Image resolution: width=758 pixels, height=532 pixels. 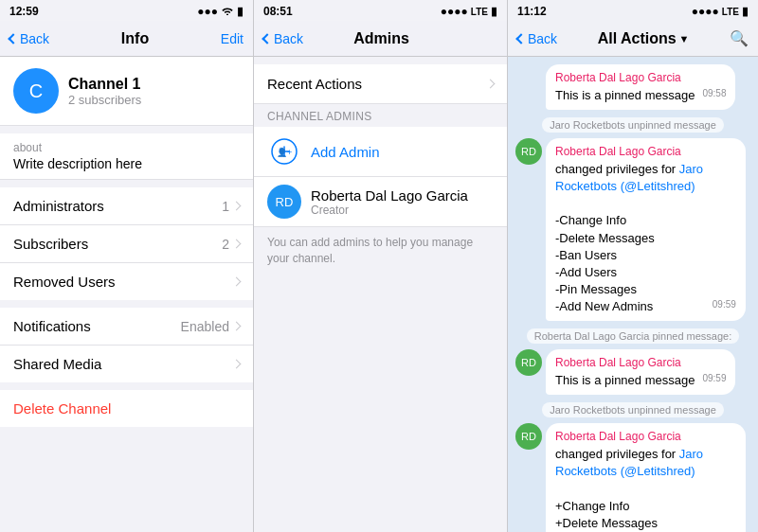 What do you see at coordinates (210, 327) in the screenshot?
I see `notifications-right: Enabled` at bounding box center [210, 327].